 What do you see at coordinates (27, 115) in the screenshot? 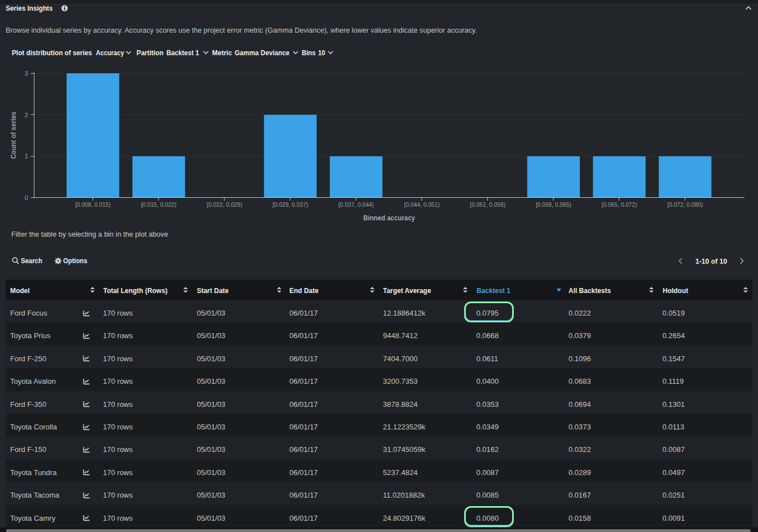
I see `svg-text: 2` at bounding box center [27, 115].